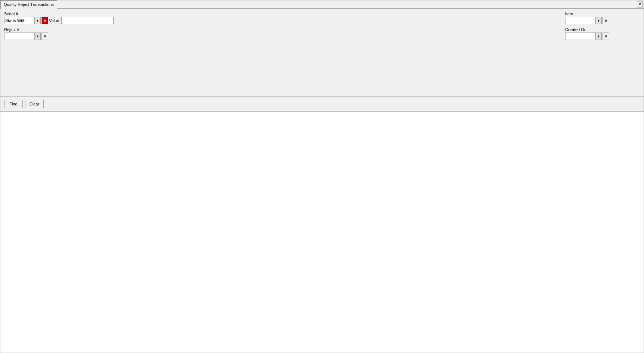 Image resolution: width=644 pixels, height=353 pixels. Describe the element at coordinates (603, 21) in the screenshot. I see `item-controls: Starts With Contains Equals Ends With ▼ …` at that location.